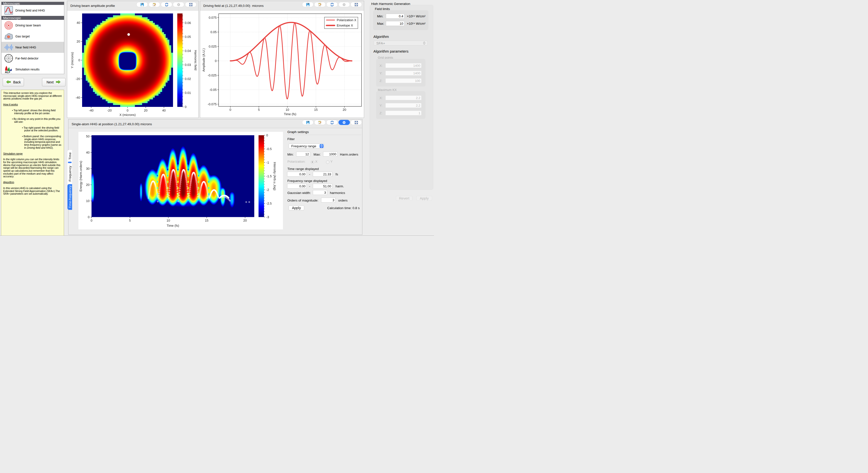 The height and width of the screenshot is (473, 868). Describe the element at coordinates (11, 73) in the screenshot. I see `svg-text:...: ...` at that location.